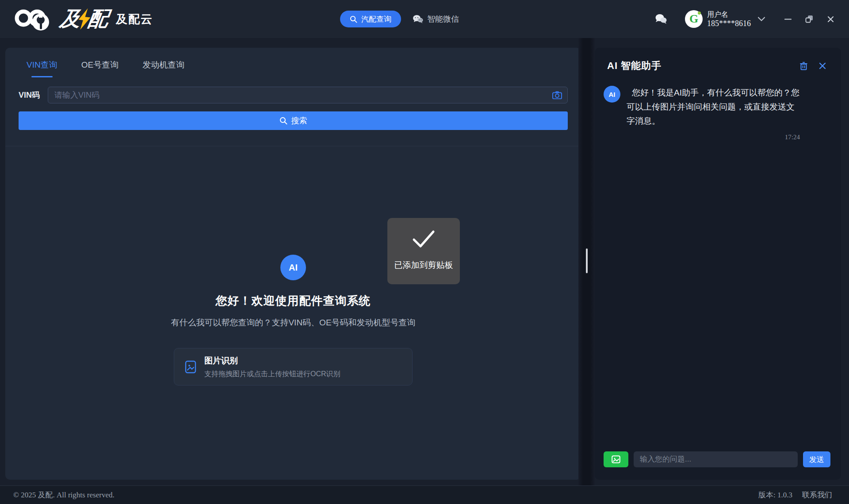 The image size is (849, 504). What do you see at coordinates (308, 95) in the screenshot?
I see `vin-input` at bounding box center [308, 95].